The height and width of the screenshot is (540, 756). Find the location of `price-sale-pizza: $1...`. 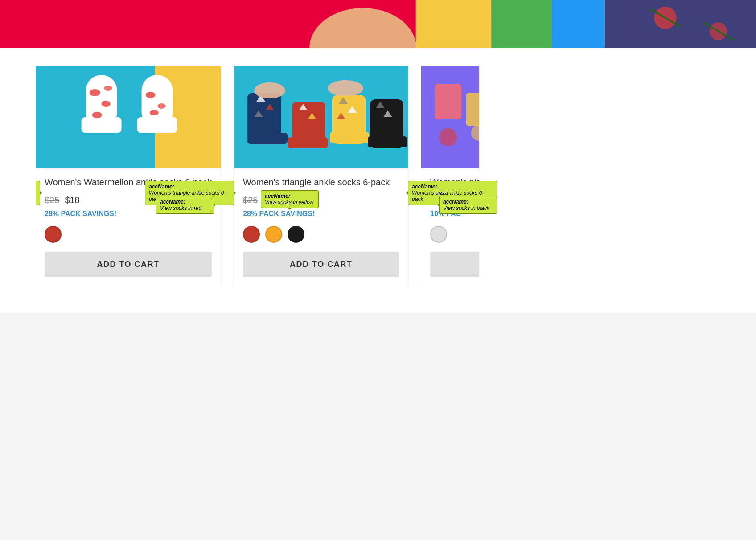

price-sale-pizza: $1... is located at coordinates (459, 200).